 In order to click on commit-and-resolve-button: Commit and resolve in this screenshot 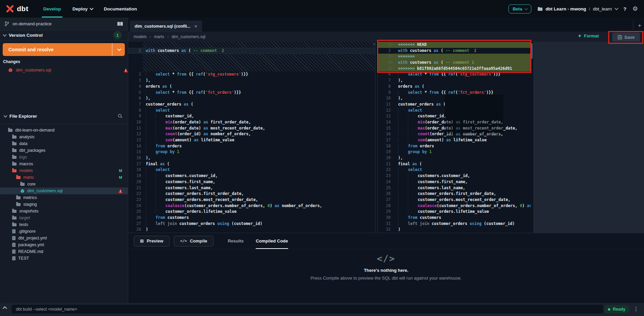, I will do `click(64, 50)`.